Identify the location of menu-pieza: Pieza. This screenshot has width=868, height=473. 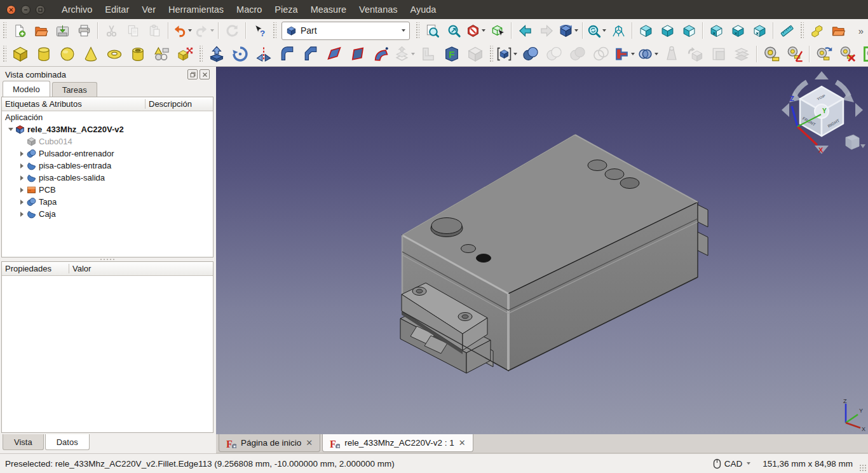
(286, 10).